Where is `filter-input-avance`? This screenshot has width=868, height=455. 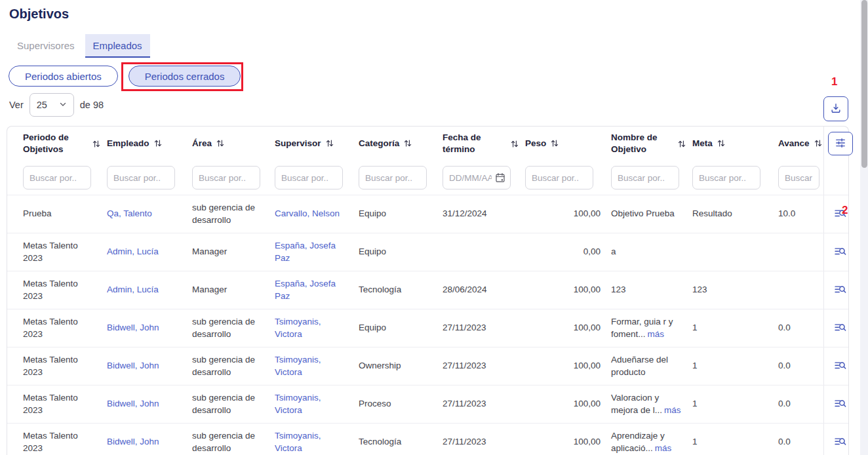
filter-input-avance is located at coordinates (799, 178).